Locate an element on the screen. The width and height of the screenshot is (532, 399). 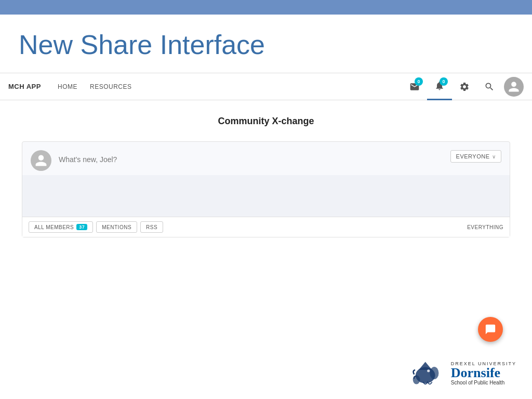
post-input: What's new, Joel? is located at coordinates (255, 157).